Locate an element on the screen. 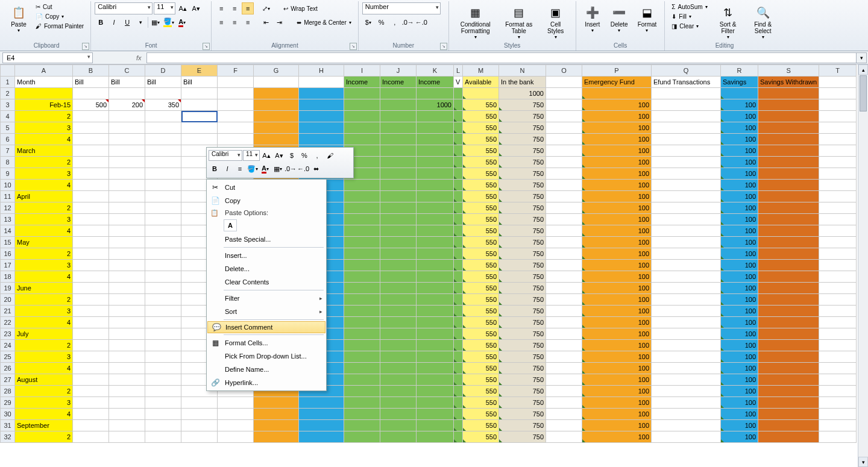 The height and width of the screenshot is (467, 868). cell-J18 is located at coordinates (398, 277).